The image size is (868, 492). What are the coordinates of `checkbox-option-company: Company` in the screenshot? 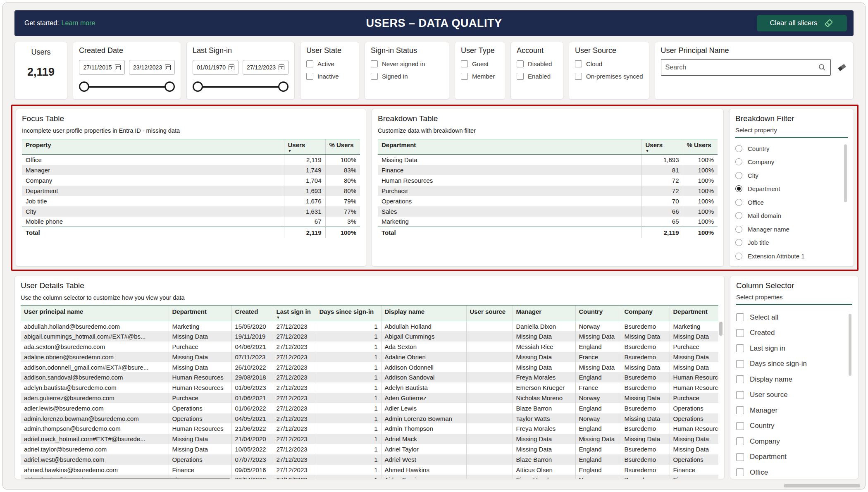 It's located at (794, 442).